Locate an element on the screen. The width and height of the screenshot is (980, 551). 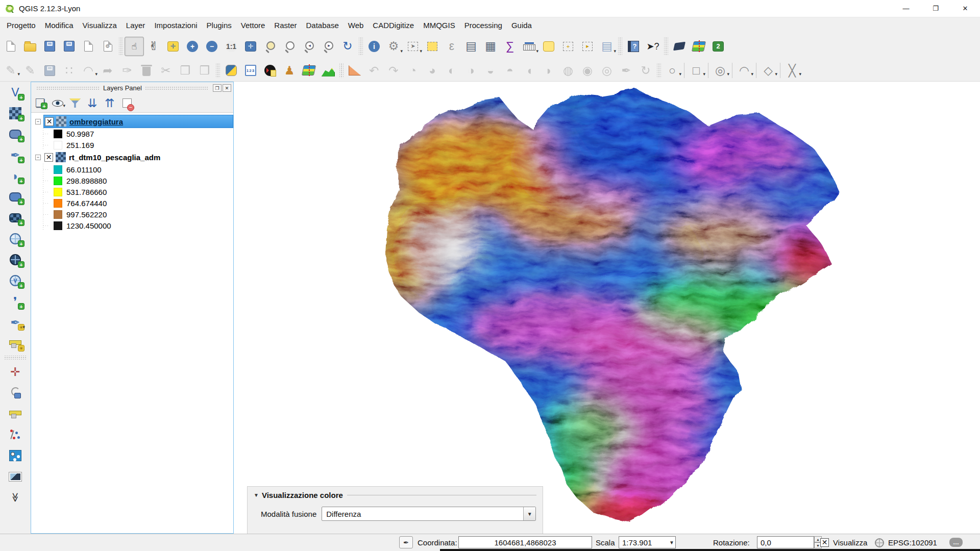
move-feature-button: ➦ is located at coordinates (108, 70).